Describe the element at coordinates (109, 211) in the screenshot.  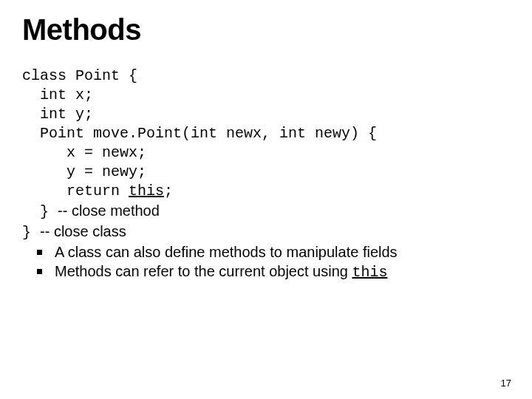
I see `code-comment: -- close method` at that location.